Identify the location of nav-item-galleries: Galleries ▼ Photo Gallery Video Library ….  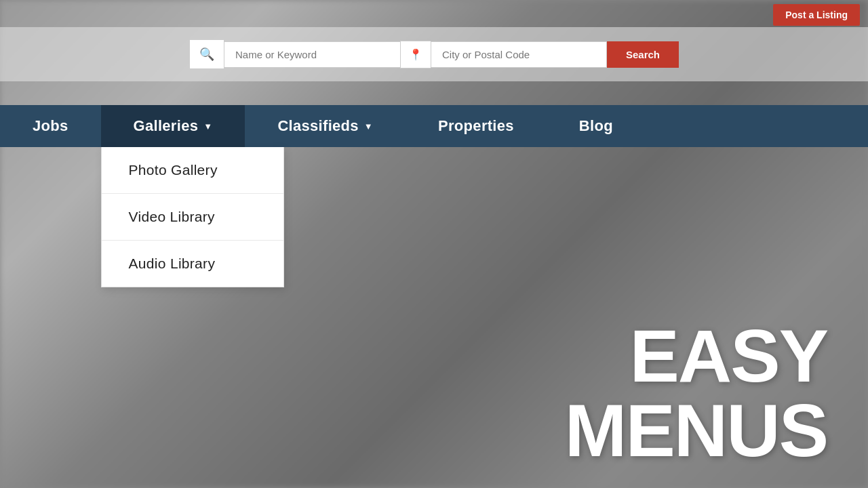
(174, 126).